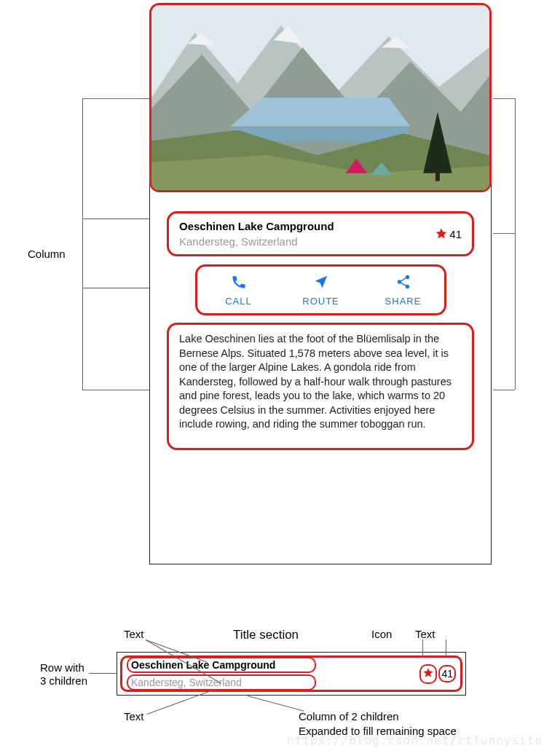  I want to click on watermark: https://blog.csdn.net/ztfunnysite, so click(415, 740).